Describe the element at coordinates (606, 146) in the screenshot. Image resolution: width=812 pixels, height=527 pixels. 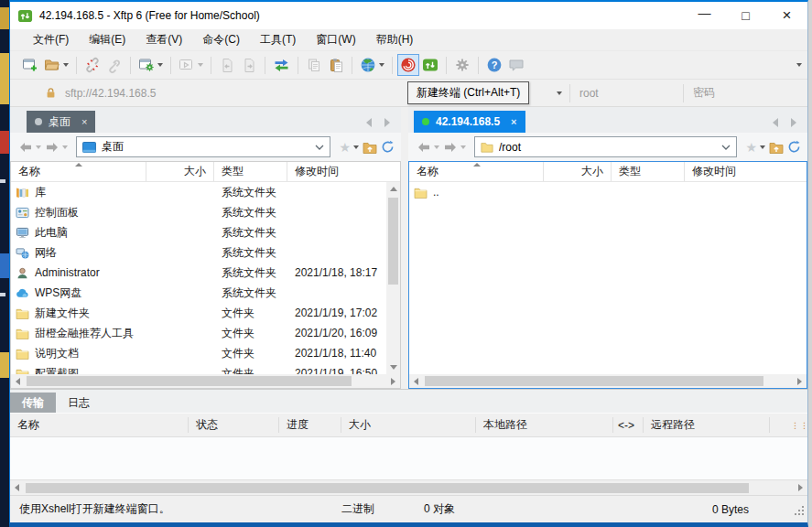
I see `remote-path-combobox: /root` at that location.